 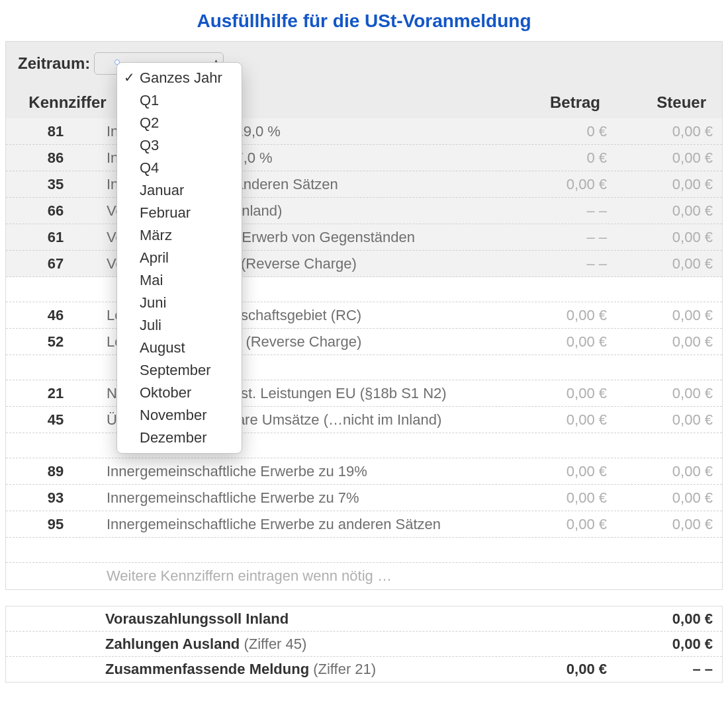 I want to click on cell-kennziffer: 86, so click(x=56, y=158).